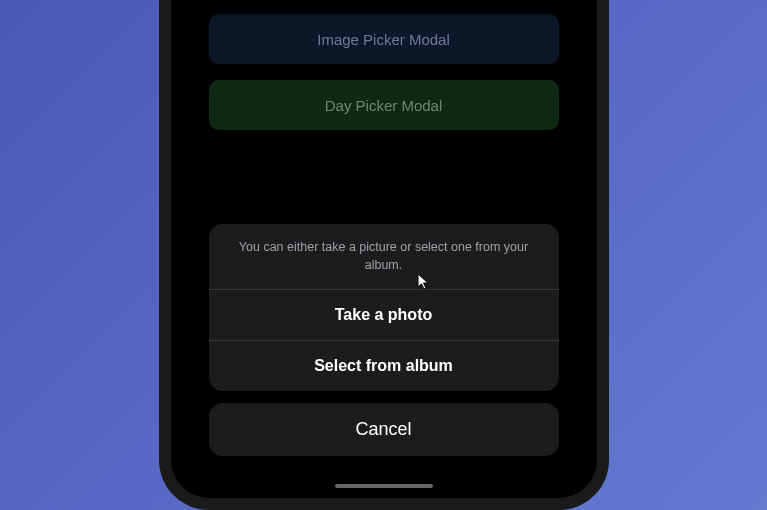 This screenshot has height=510, width=767. Describe the element at coordinates (384, 106) in the screenshot. I see `day-picker-modal-label: Day Picker Modal` at that location.